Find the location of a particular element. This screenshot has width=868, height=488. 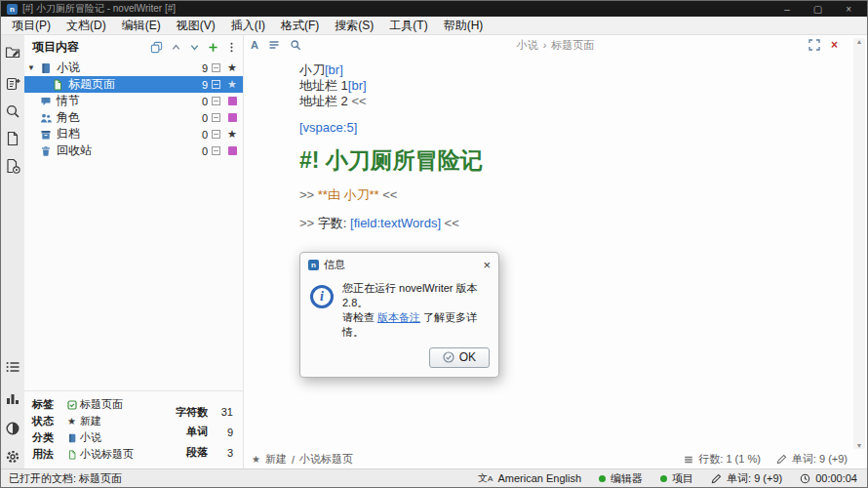

project-tree: ▼ 小说 9 ★ 标题页面 9 ★ is located at coordinates (134, 109).